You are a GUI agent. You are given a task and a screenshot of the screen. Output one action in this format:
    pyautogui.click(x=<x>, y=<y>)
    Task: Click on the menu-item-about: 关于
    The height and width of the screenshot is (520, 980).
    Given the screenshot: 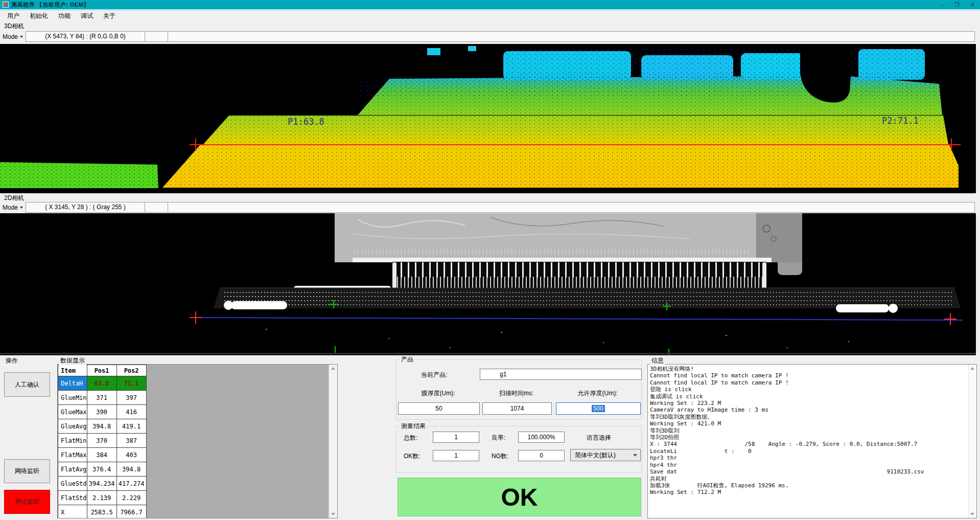 What is the action you would take?
    pyautogui.click(x=109, y=16)
    